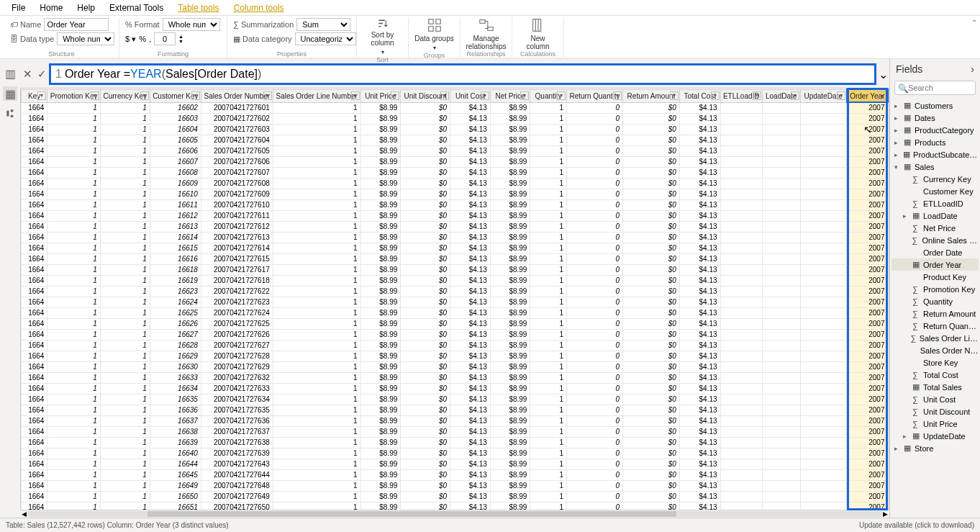 This screenshot has width=980, height=532. What do you see at coordinates (973, 69) in the screenshot?
I see `fields-expand-icon: ›` at bounding box center [973, 69].